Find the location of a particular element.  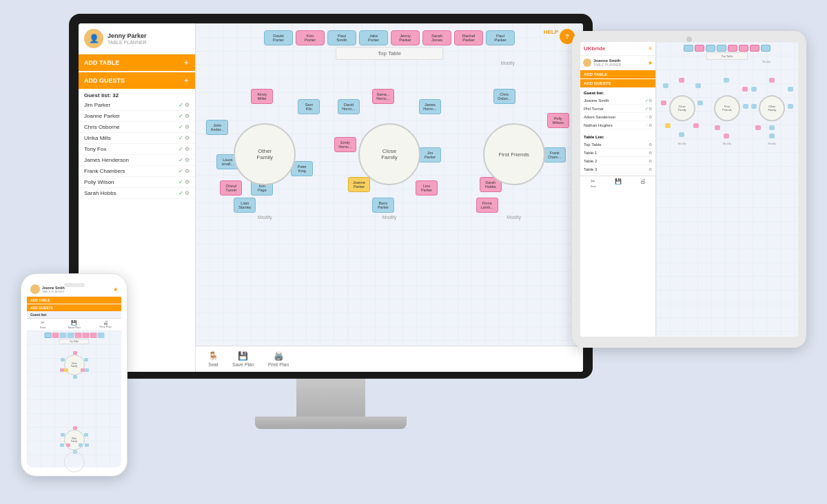

add-table-button: ADD TABLE ＋ is located at coordinates (136, 63).